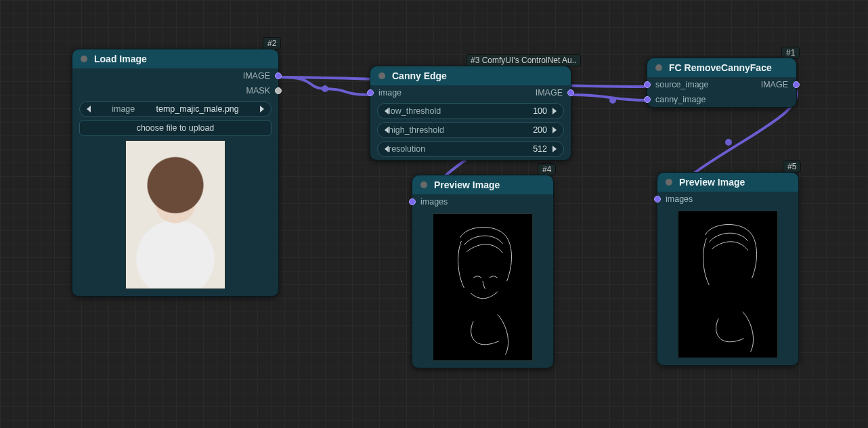 The height and width of the screenshot is (428, 868). I want to click on node-id-badge: #5, so click(792, 167).